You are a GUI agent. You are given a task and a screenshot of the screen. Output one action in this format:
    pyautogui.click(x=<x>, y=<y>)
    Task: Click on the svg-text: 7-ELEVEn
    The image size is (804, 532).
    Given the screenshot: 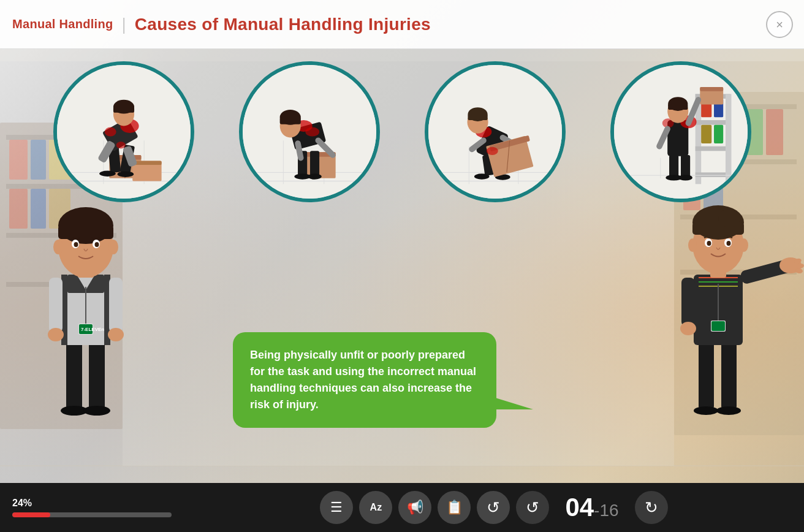 What is the action you would take?
    pyautogui.click(x=93, y=330)
    